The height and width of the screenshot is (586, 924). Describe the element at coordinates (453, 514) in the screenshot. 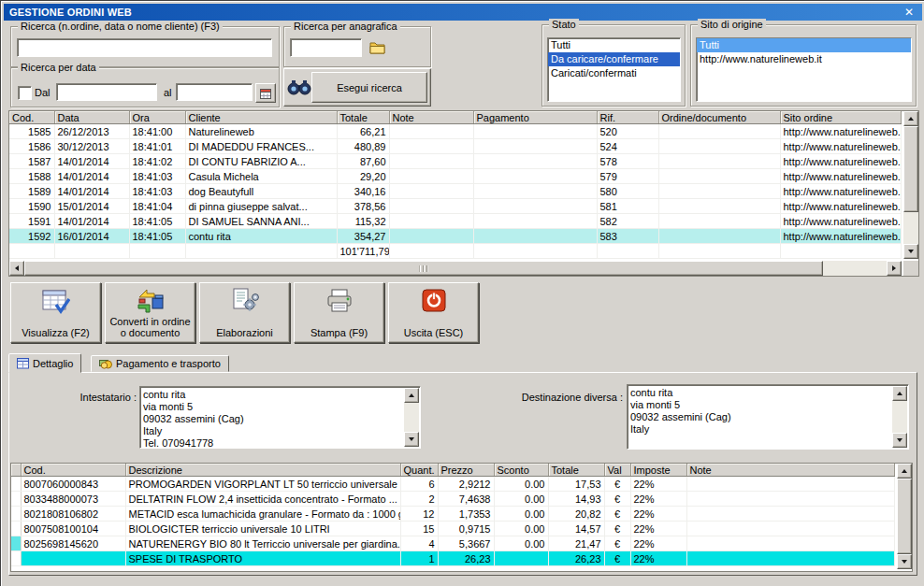

I see `grid-row: 8021808106802METACID esca lumachicida gr…` at that location.